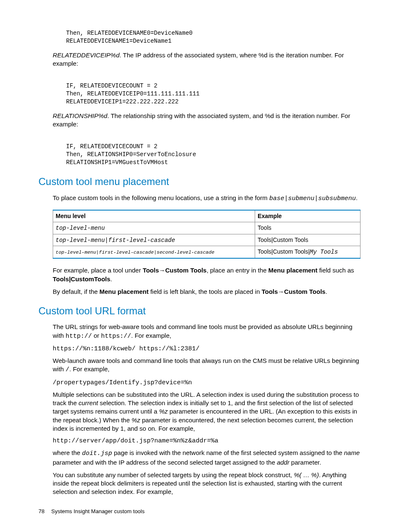 Image resolution: width=399 pixels, height=532 pixels. I want to click on para-default-placement: By default, if the Menu placement field …, so click(207, 292).